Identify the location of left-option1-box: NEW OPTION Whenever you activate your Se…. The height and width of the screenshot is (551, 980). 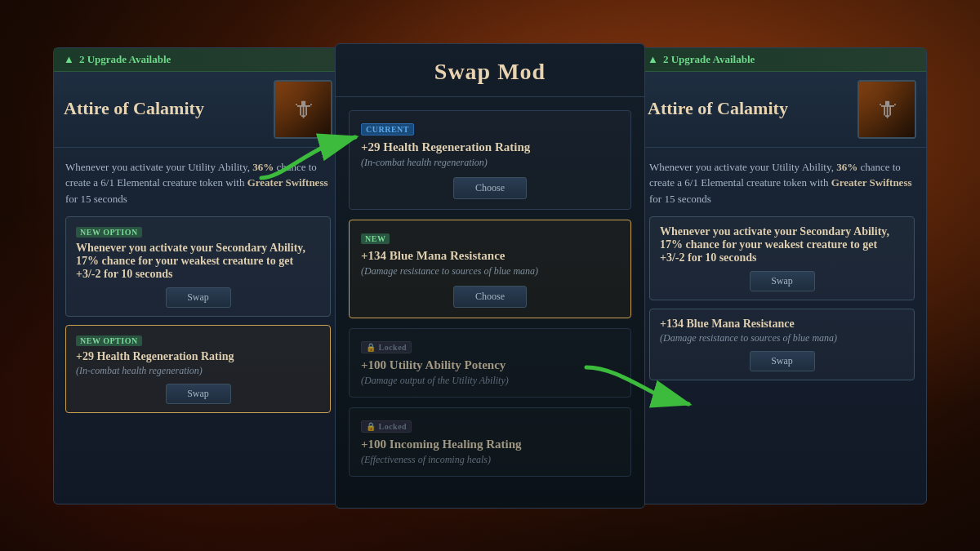
(198, 266).